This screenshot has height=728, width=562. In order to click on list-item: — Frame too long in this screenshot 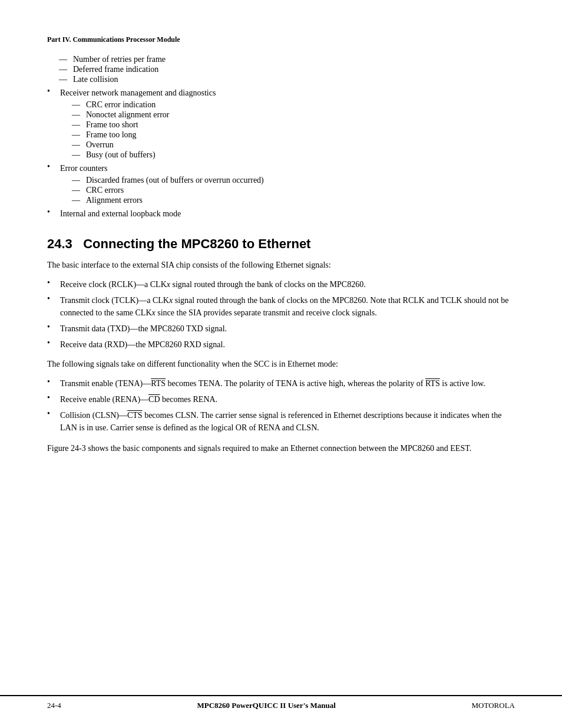, I will do `click(138, 135)`.